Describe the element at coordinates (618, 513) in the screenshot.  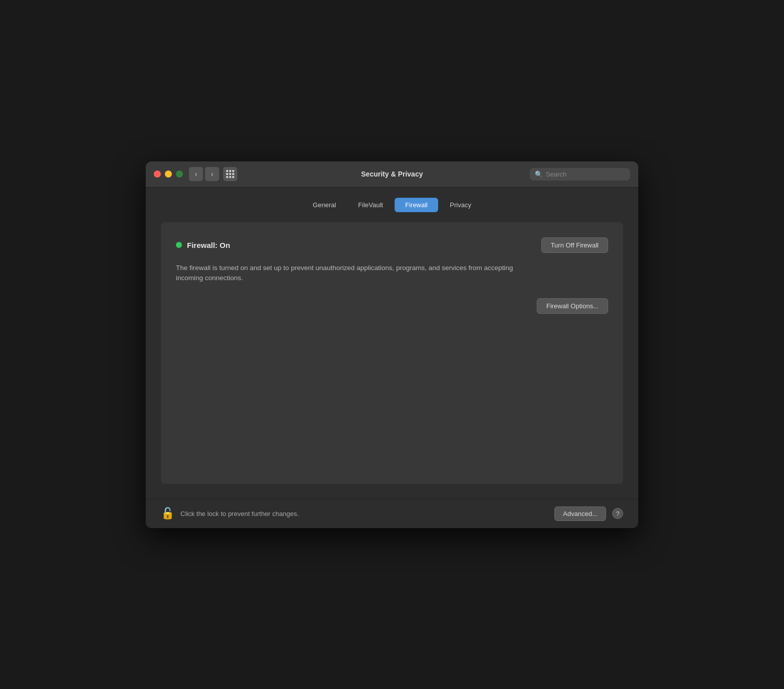
I see `help-button: ?` at that location.